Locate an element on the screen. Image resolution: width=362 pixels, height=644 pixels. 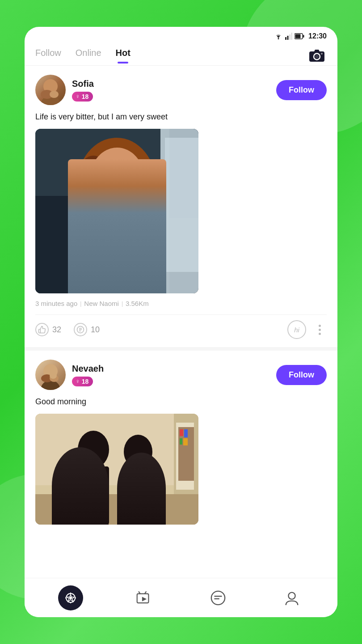
nav-profile-button is located at coordinates (292, 598).